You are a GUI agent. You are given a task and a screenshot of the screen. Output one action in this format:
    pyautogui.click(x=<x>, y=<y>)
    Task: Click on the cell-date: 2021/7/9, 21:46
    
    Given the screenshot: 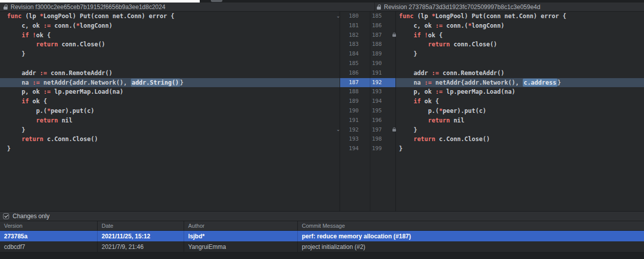 What is the action you would take?
    pyautogui.click(x=141, y=247)
    